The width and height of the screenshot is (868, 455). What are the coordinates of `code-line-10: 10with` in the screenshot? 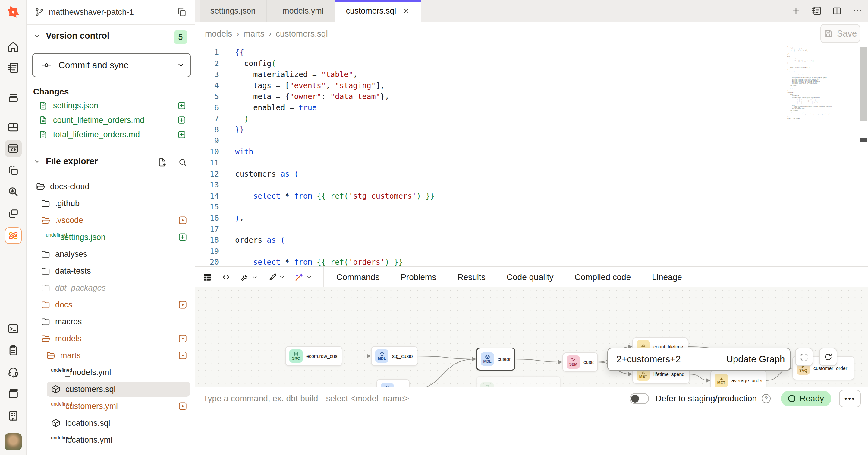 It's located at (532, 152).